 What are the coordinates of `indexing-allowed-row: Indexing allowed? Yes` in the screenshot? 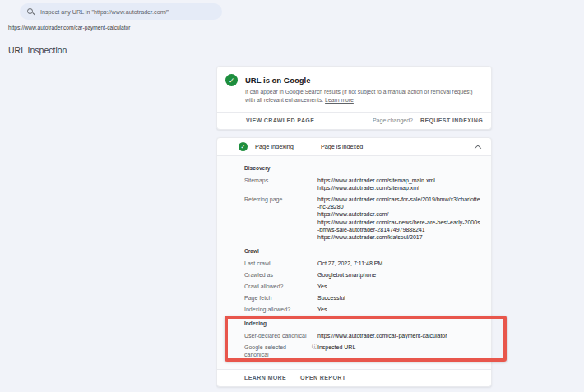 It's located at (363, 309).